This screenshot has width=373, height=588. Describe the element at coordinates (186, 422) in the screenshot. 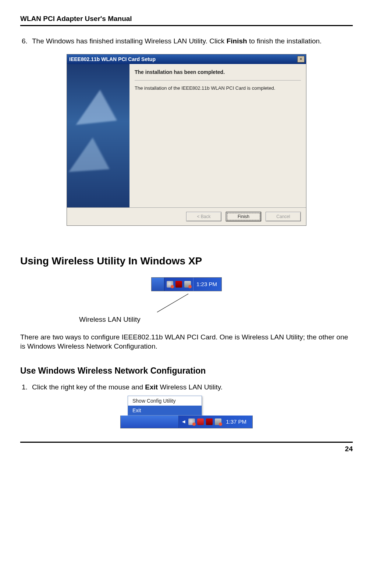

I see `taskbar: ◀ 1:37 PM` at that location.